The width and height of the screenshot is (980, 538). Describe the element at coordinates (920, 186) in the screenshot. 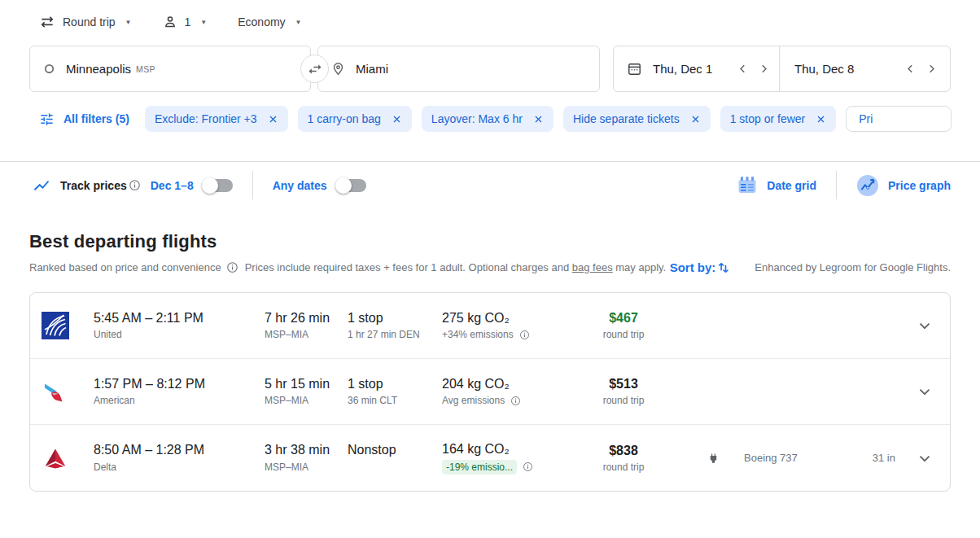

I see `price-graph-label: Price graph` at that location.